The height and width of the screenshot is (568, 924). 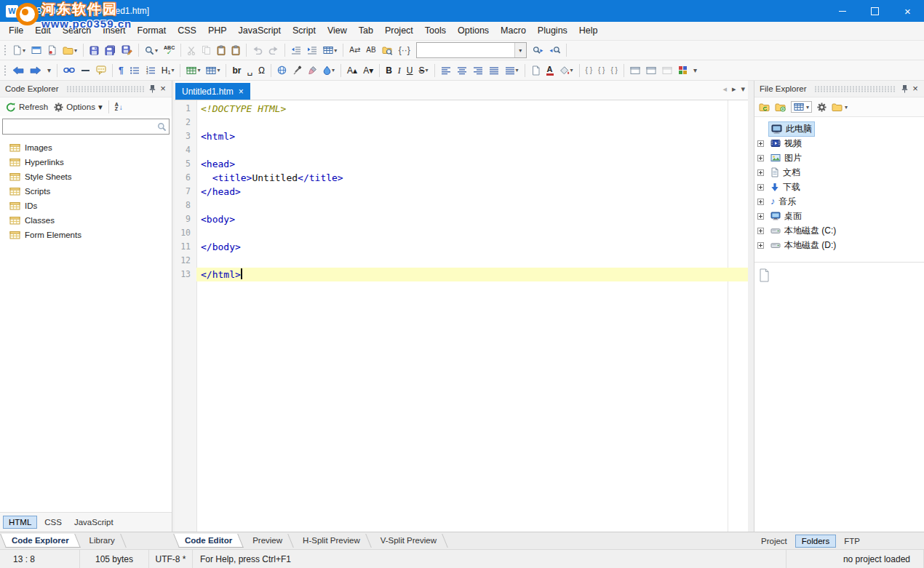 What do you see at coordinates (43, 31) in the screenshot?
I see `menu-edit: Edit` at bounding box center [43, 31].